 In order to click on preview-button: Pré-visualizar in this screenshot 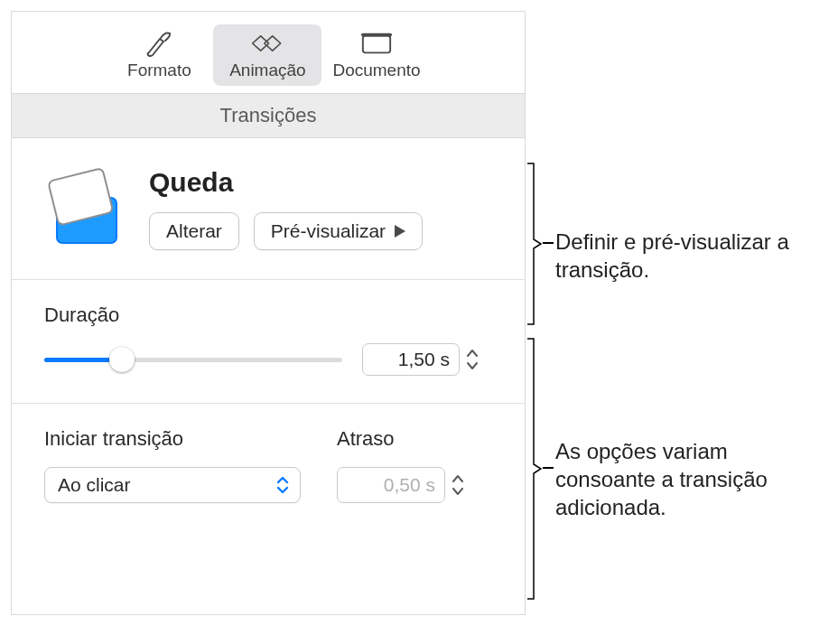, I will do `click(338, 231)`.